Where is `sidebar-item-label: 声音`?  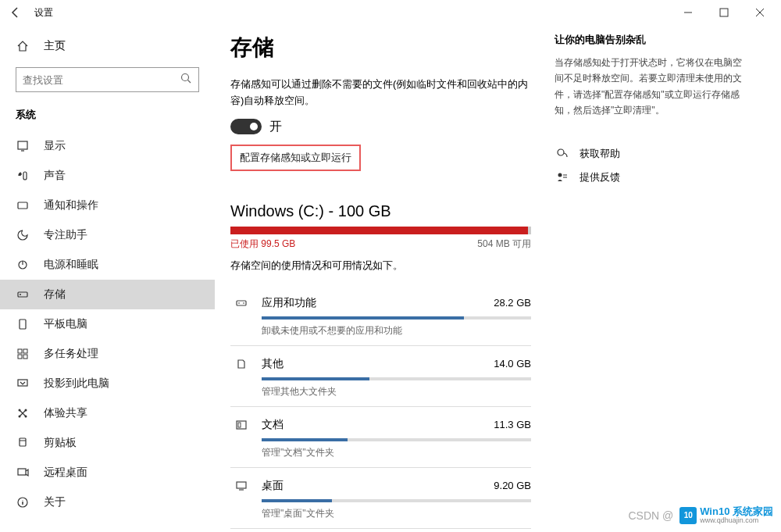 sidebar-item-label: 声音 is located at coordinates (55, 176).